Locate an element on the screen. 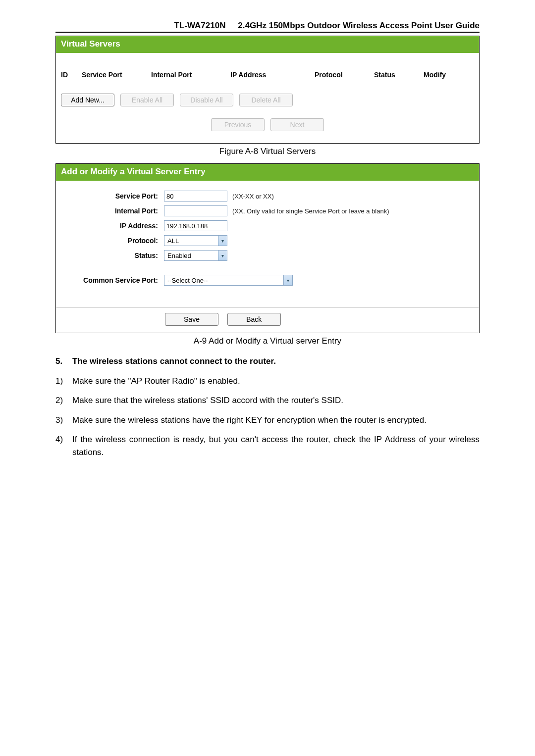 The image size is (535, 756). back-button: Back is located at coordinates (254, 319).